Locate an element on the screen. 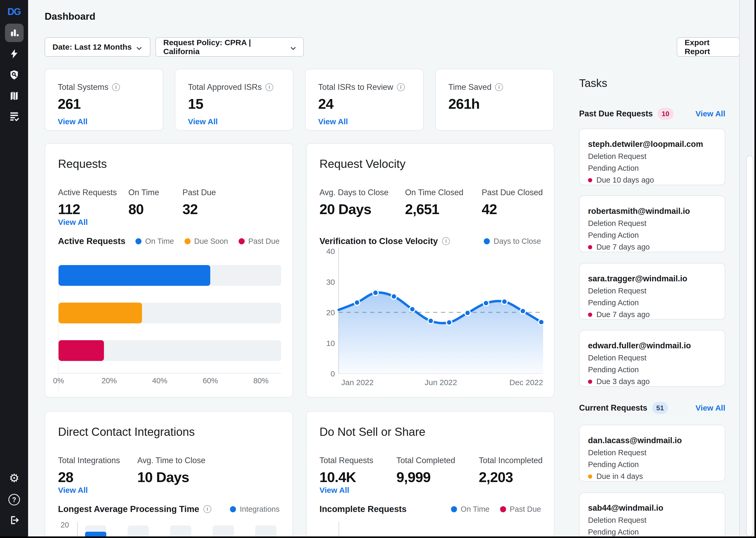 The image size is (756, 538). total-completed-stat: Total Completed 9,999 is located at coordinates (426, 470).